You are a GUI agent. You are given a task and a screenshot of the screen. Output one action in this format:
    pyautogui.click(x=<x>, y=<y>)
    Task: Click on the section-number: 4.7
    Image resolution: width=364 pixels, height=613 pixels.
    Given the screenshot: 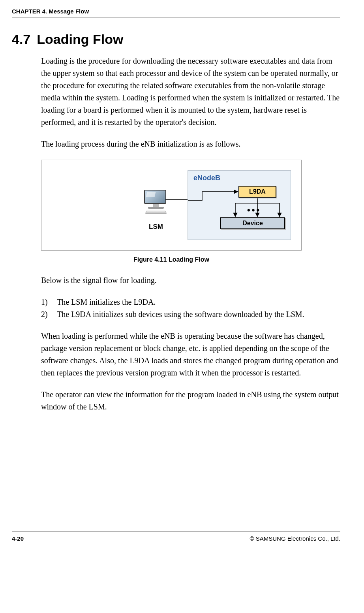 What is the action you would take?
    pyautogui.click(x=21, y=40)
    